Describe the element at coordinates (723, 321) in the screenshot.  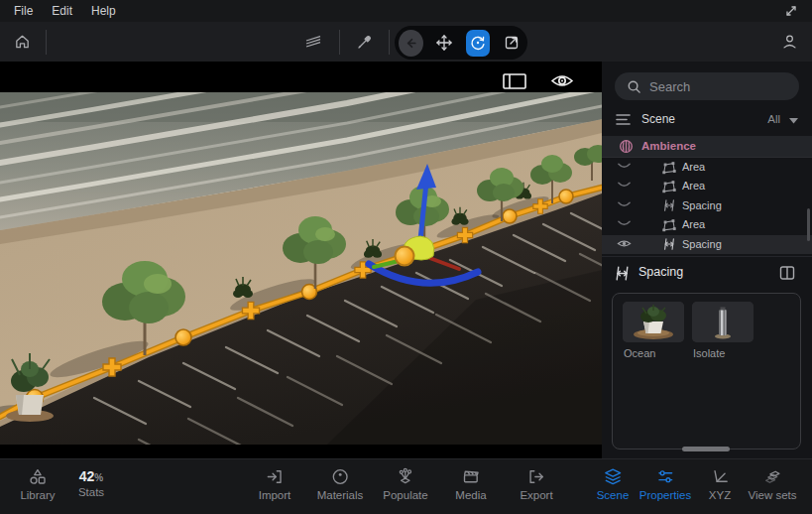
I see `asset-thumbnail-isolate` at that location.